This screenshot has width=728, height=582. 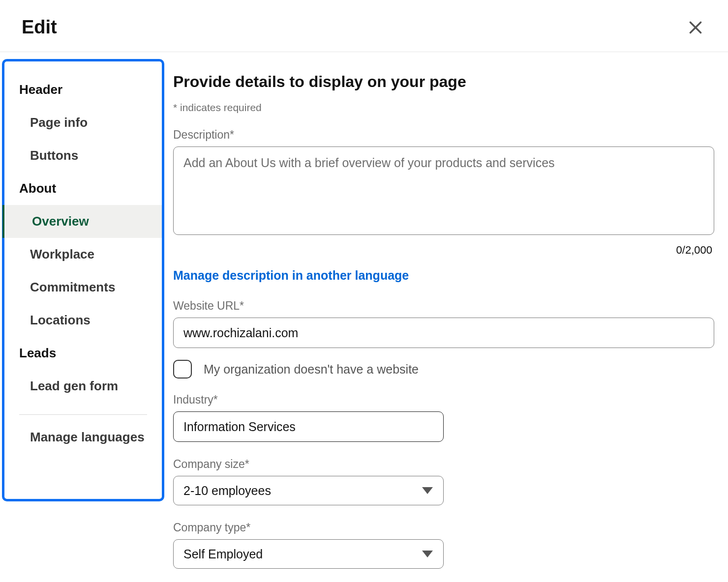 I want to click on sidebar-item-commitments: Commitments, so click(x=83, y=287).